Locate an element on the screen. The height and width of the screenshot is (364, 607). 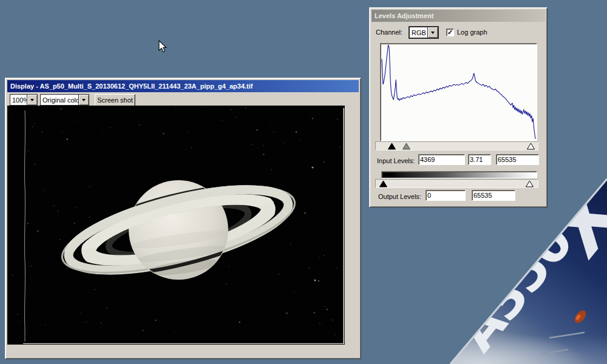
saturn is located at coordinates (178, 231).